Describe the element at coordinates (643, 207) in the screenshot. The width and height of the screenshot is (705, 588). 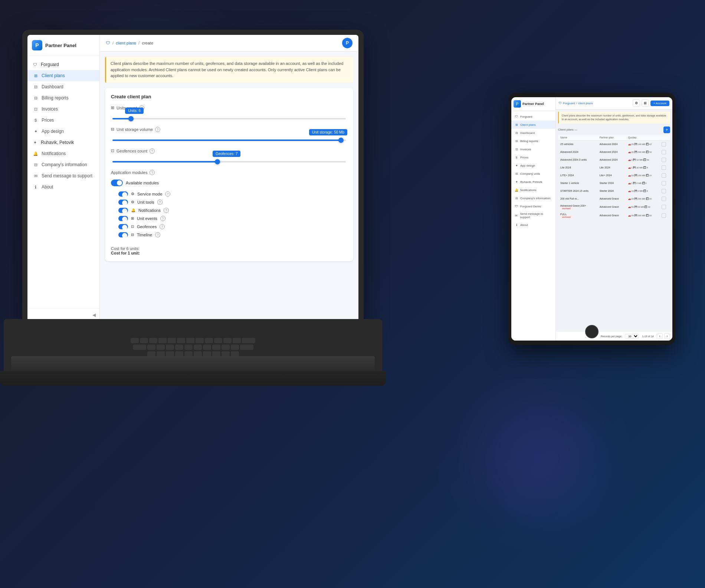
I see `row-quotas: 🚗 55 💾 50 MB 🔲 42` at that location.